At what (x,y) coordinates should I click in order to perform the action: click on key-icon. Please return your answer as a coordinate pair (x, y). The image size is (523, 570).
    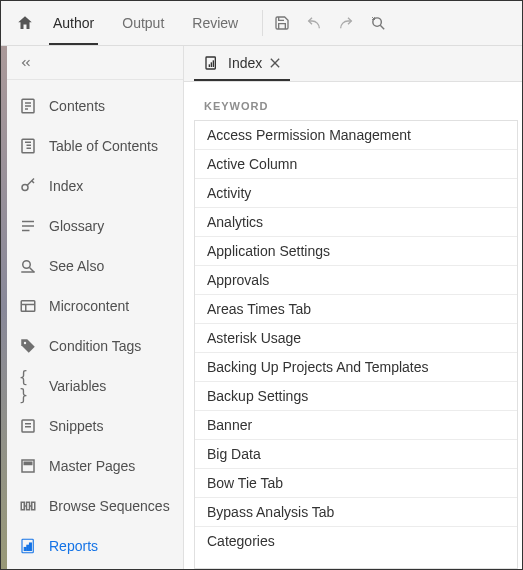
    Looking at the image, I should click on (28, 186).